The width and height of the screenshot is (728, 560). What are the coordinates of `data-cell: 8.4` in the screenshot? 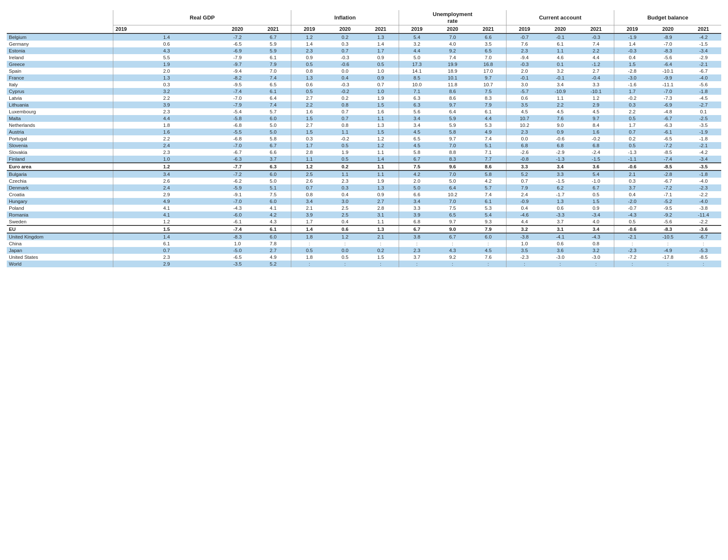 It's located at (596, 125).